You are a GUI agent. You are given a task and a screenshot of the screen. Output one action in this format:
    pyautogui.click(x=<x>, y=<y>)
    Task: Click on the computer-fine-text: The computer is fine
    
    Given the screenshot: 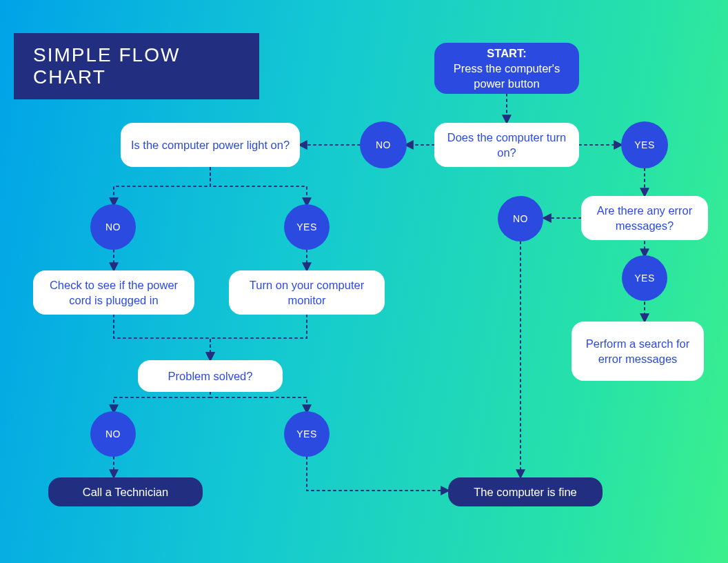 What is the action you would take?
    pyautogui.click(x=525, y=492)
    